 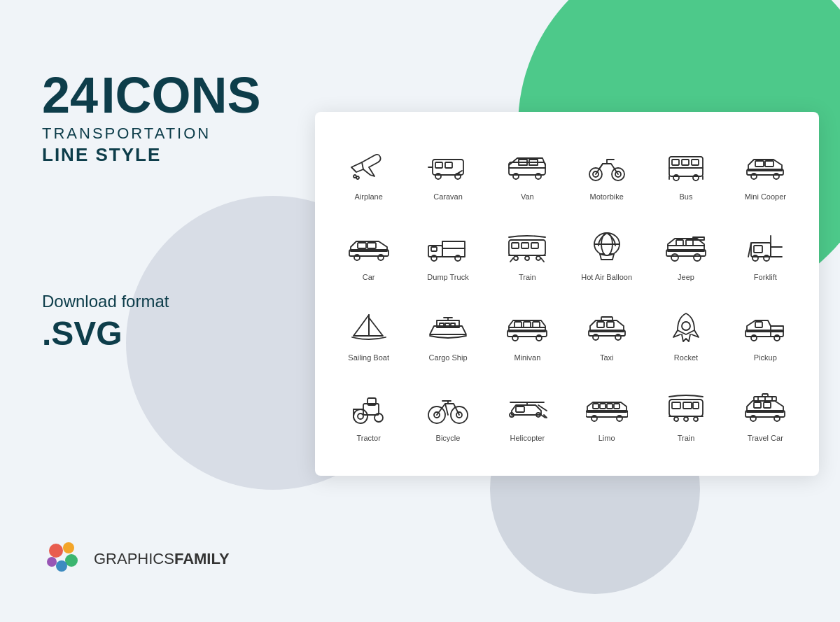 What do you see at coordinates (686, 248) in the screenshot?
I see `jeep-icon` at bounding box center [686, 248].